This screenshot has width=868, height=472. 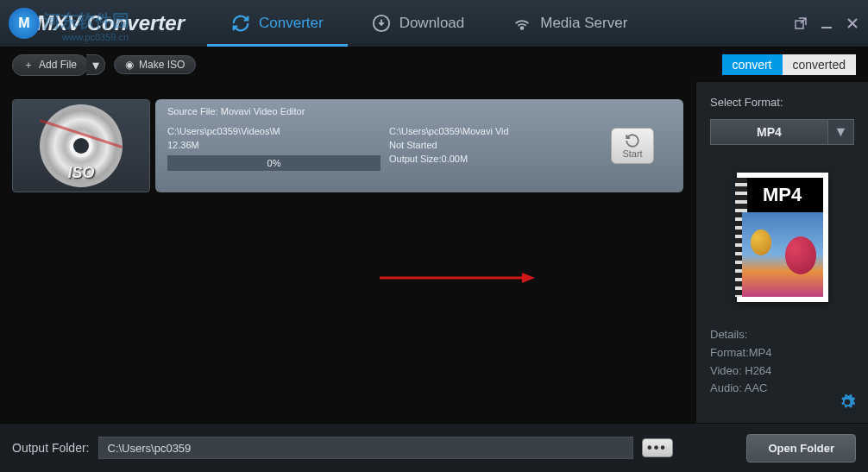 I want to click on format-sidebar: Select Format: MP4 ▼ MP4 Details: Format…, so click(x=782, y=252).